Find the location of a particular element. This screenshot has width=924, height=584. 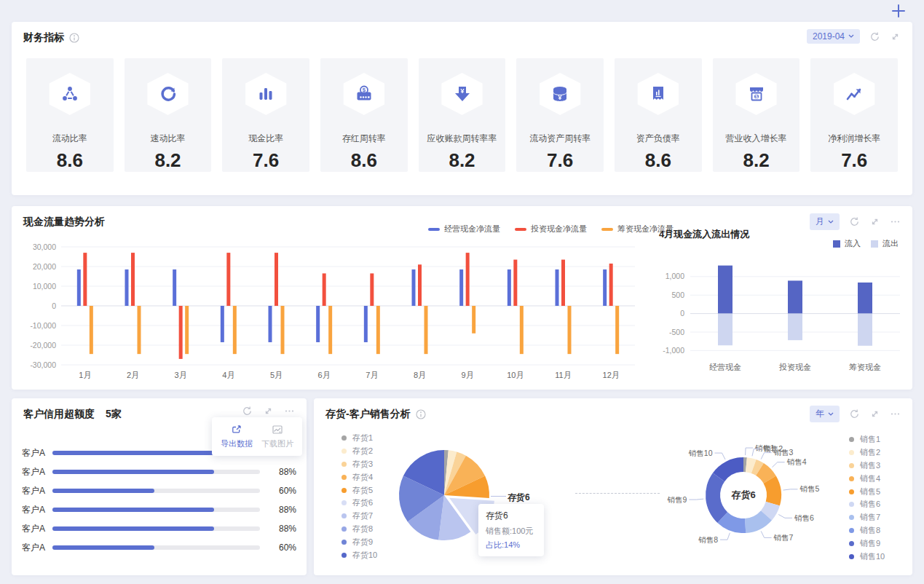

legend-label: 投资现金净流量 is located at coordinates (559, 229).